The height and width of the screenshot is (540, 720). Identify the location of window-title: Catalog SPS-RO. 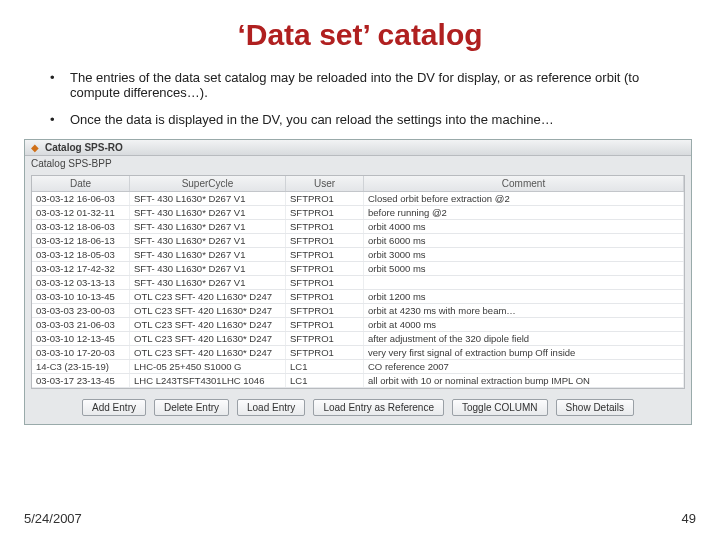
(84, 148).